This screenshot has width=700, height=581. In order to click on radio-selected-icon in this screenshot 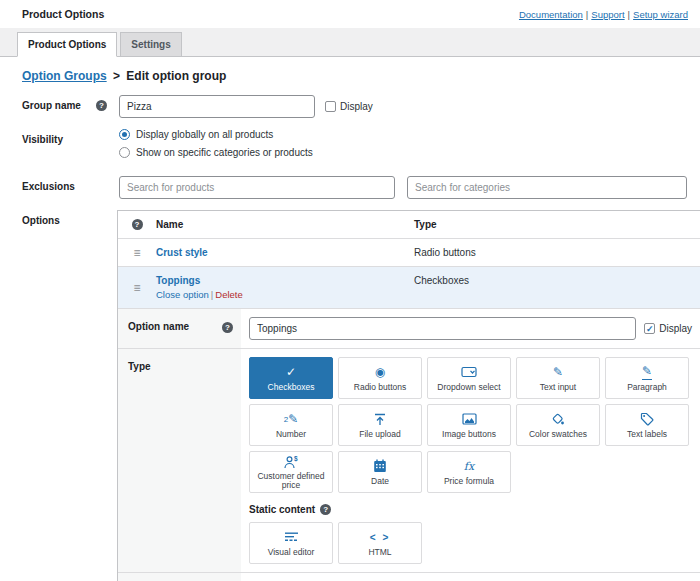, I will do `click(124, 134)`.